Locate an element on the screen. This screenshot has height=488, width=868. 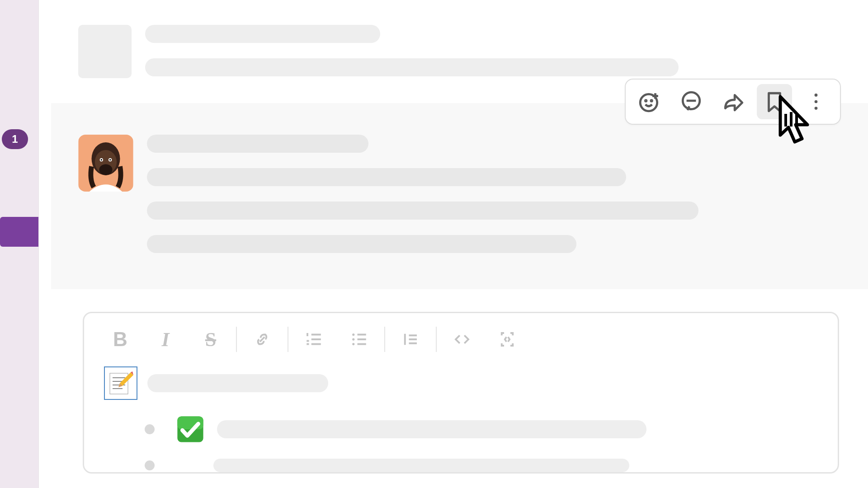
workspace-rail: 1 is located at coordinates (19, 244).